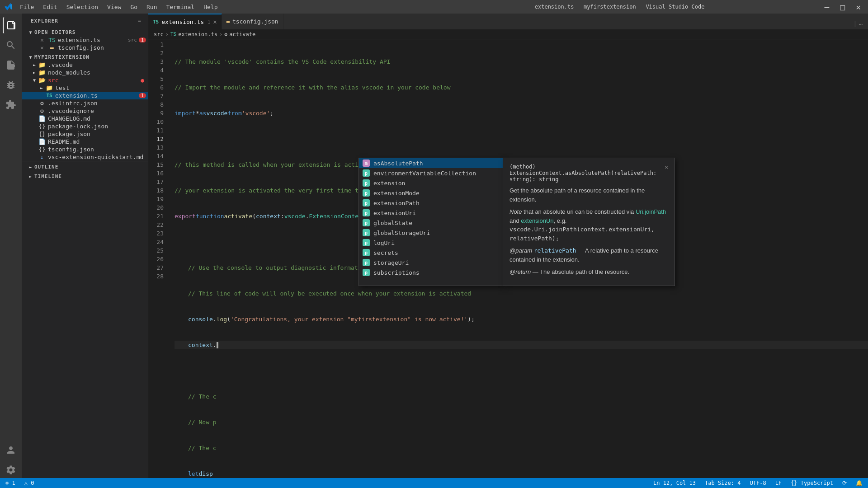 This screenshot has height=488, width=868. Describe the element at coordinates (85, 111) in the screenshot. I see `file-vscodeignore: ⚙ .vscodeignore` at that location.